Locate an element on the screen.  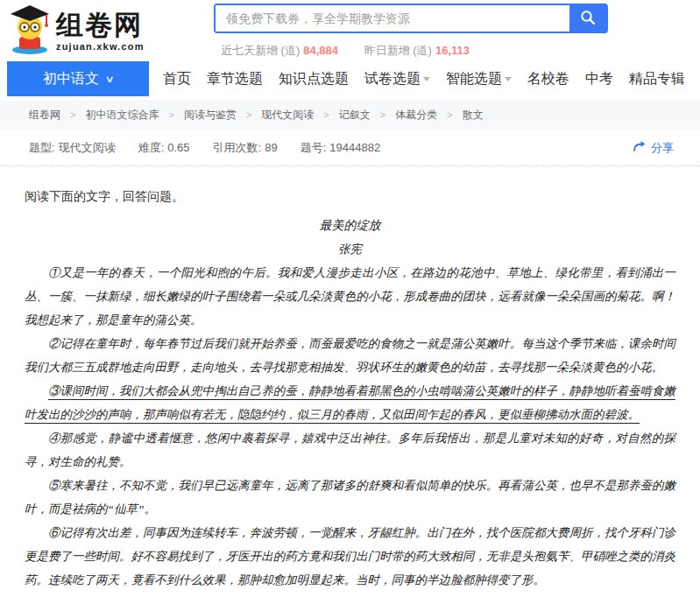
nav-item-knowledge-select: 知识点选题 is located at coordinates (314, 79).